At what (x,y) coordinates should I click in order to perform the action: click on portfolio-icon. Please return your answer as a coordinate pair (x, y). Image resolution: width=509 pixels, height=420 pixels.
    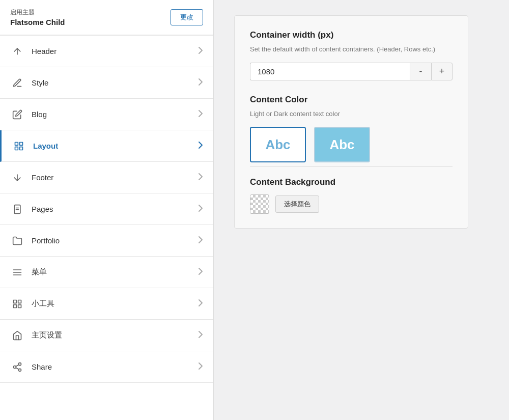
    Looking at the image, I should click on (17, 241).